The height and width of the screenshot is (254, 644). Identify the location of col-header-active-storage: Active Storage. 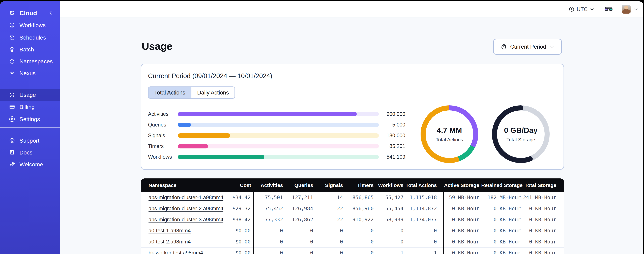
(462, 186).